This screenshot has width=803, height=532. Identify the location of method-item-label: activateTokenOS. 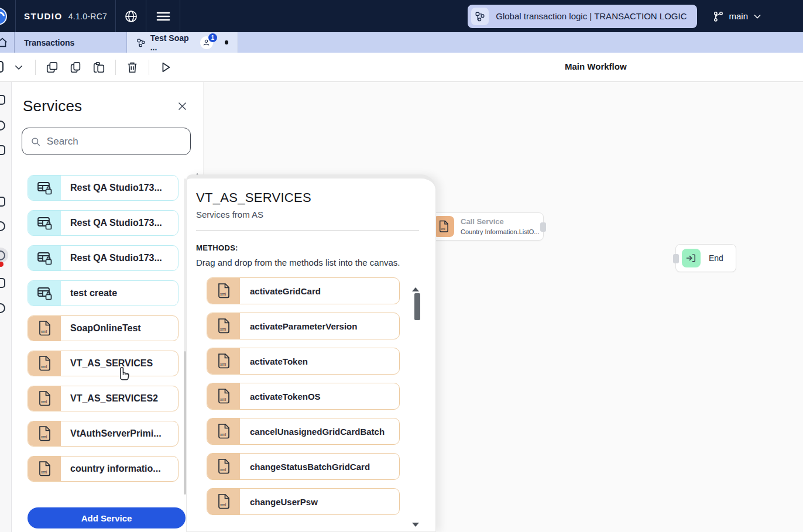
(280, 397).